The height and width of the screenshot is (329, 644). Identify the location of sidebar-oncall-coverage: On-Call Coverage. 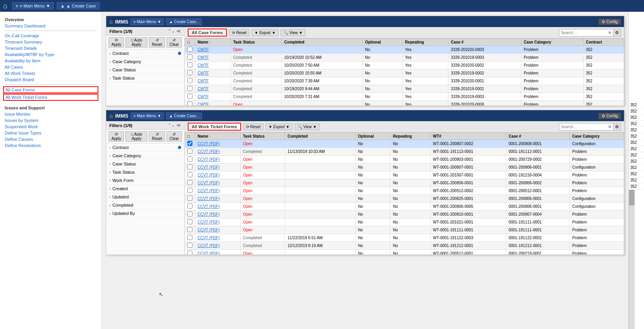
(51, 36).